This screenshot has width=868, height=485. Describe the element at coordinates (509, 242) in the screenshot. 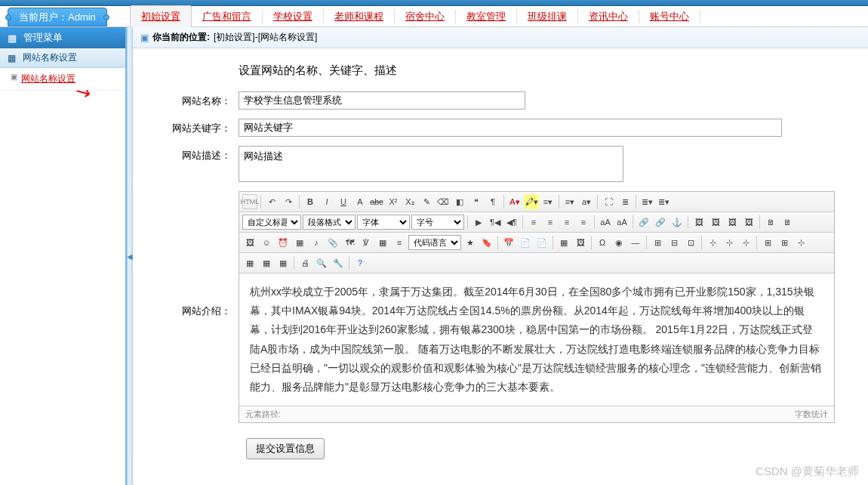

I see `date-icon: 📅` at that location.